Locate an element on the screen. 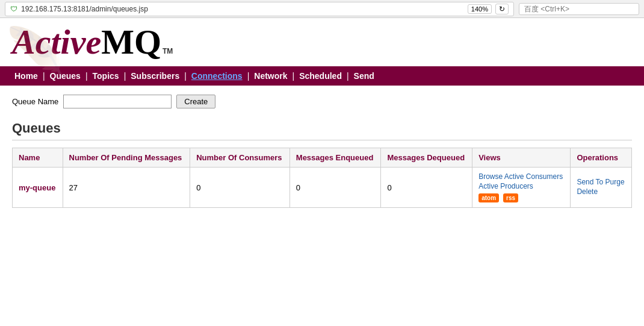 The height and width of the screenshot is (326, 644). create-button: Create is located at coordinates (196, 101).